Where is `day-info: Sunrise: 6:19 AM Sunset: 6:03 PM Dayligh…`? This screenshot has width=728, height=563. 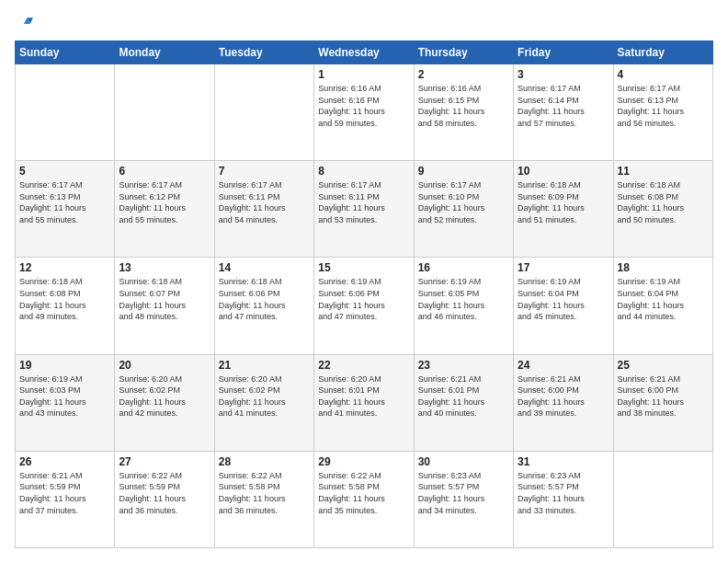 day-info: Sunrise: 6:19 AM Sunset: 6:03 PM Dayligh… is located at coordinates (64, 396).